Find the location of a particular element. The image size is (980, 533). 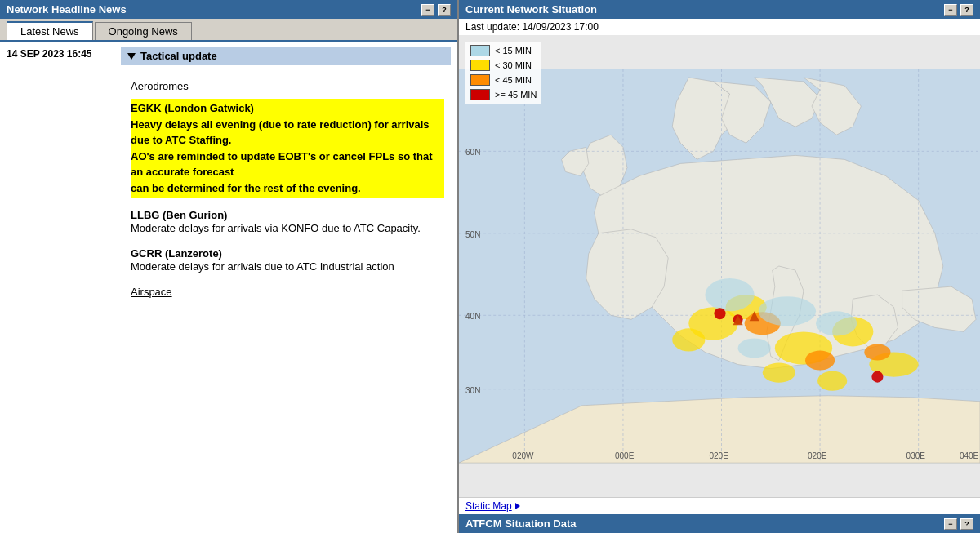

legend-label-45: < 45 MIN is located at coordinates (513, 80).